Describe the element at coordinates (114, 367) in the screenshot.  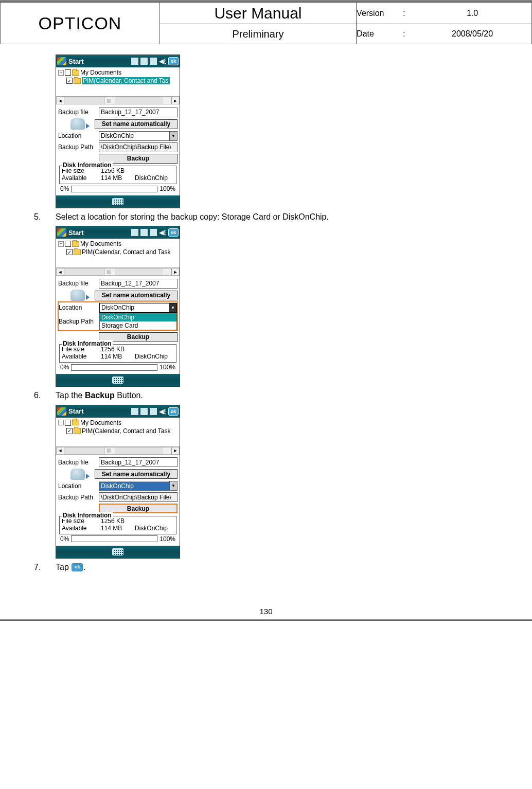
I see `progress-bar` at that location.